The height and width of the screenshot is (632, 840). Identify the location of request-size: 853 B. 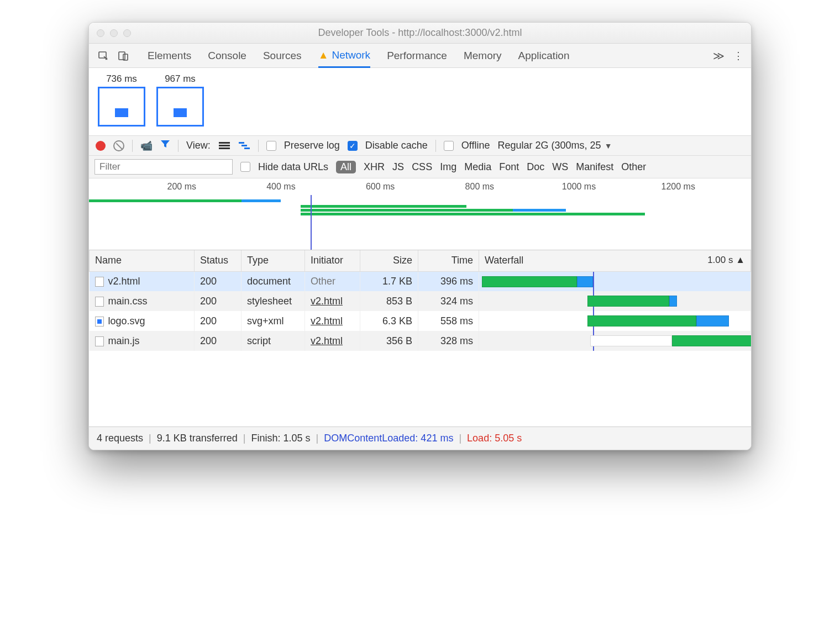
(389, 301).